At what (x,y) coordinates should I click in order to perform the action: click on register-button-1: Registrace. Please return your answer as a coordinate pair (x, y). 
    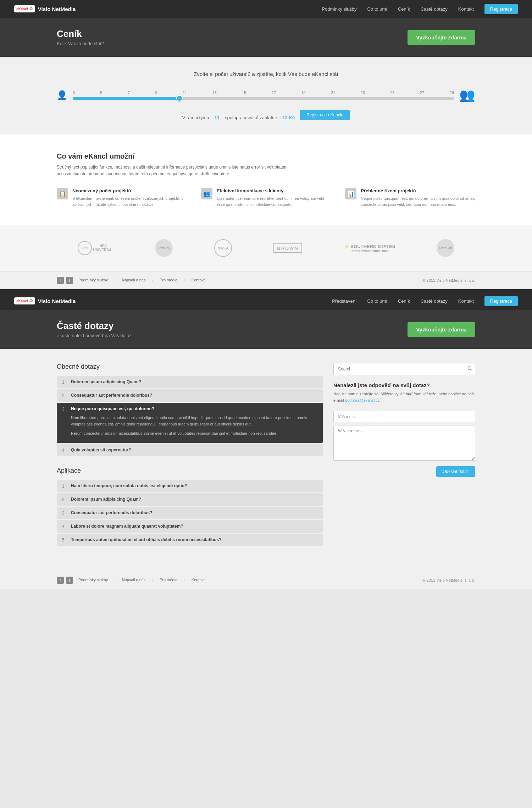
    Looking at the image, I should click on (501, 9).